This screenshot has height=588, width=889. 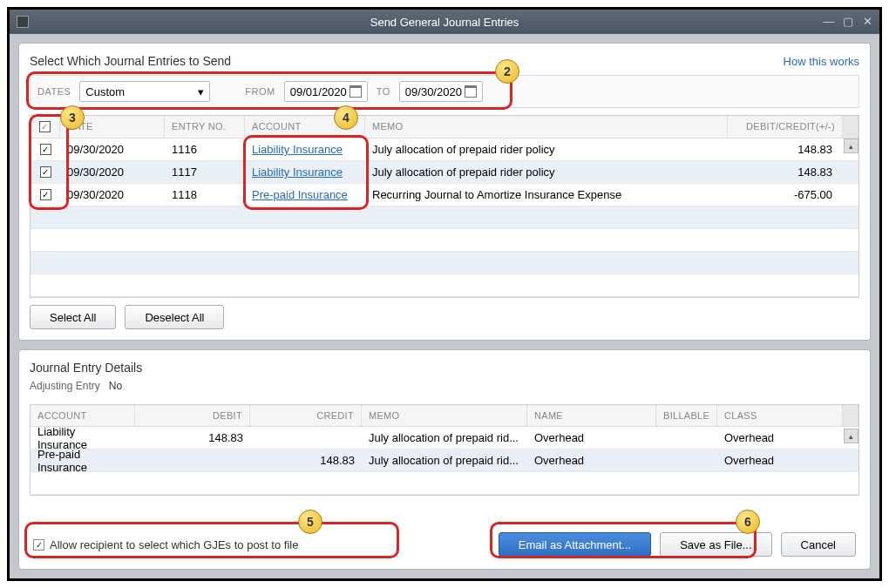 What do you see at coordinates (23, 22) in the screenshot?
I see `app-icon` at bounding box center [23, 22].